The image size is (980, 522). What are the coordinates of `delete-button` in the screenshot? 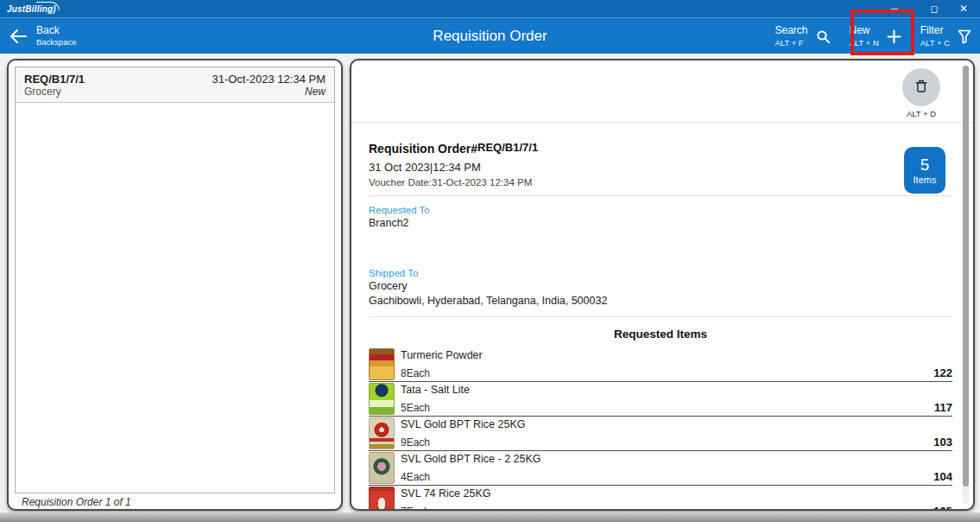 It's located at (921, 87).